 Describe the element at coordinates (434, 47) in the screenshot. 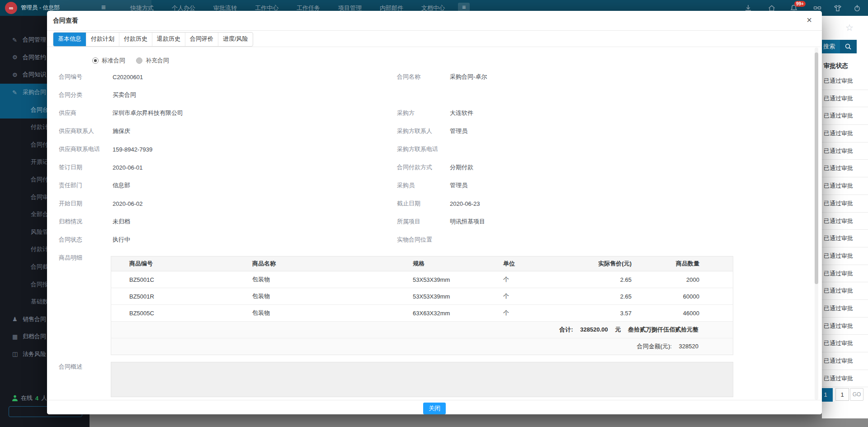

I see `tabs-divider` at that location.